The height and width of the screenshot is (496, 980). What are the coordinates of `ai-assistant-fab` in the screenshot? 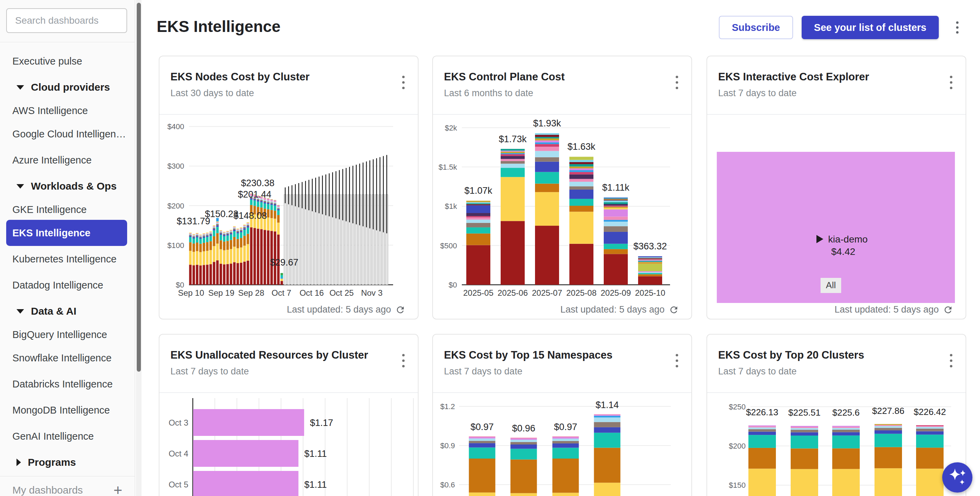 It's located at (957, 478).